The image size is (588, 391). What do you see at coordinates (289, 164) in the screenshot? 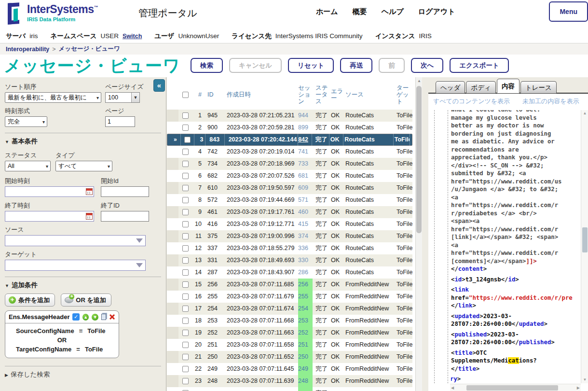
I see `table-row: 57342023-03-28 07:20:18.969733完了OKRouteC…` at bounding box center [289, 164].